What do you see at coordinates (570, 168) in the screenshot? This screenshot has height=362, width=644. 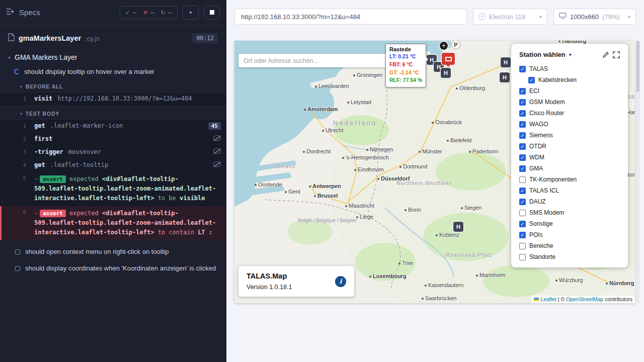 I see `layer-item-gma: ✓GMA` at bounding box center [570, 168].